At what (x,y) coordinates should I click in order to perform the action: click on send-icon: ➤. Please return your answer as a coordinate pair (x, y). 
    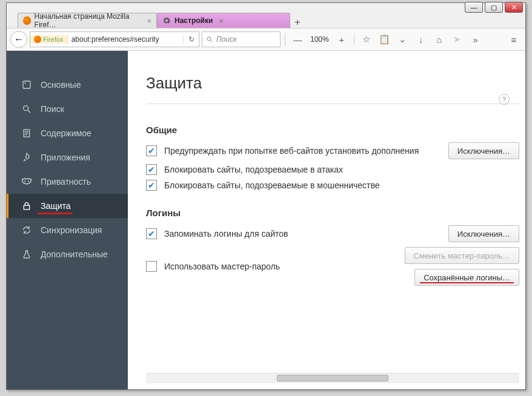
    Looking at the image, I should click on (457, 39).